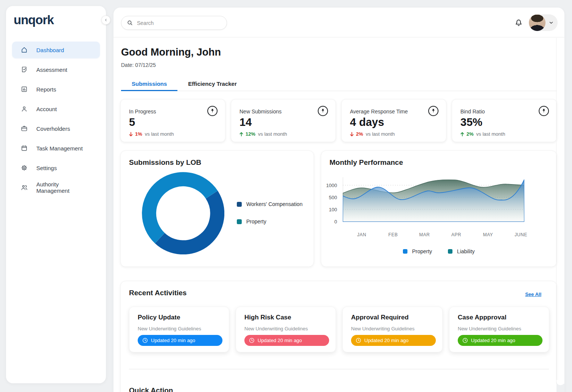  Describe the element at coordinates (394, 121) in the screenshot. I see `stat-card-avg-response-time: Average Response Time 4 days 2% vs last …` at that location.